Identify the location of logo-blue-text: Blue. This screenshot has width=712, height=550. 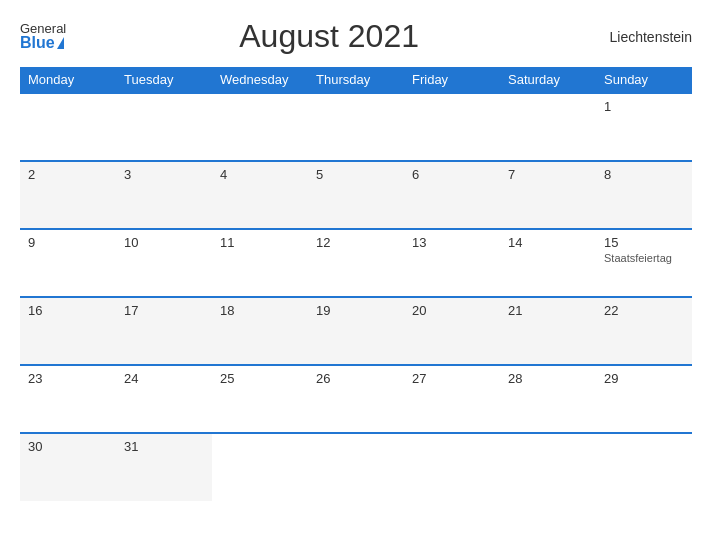
(38, 43).